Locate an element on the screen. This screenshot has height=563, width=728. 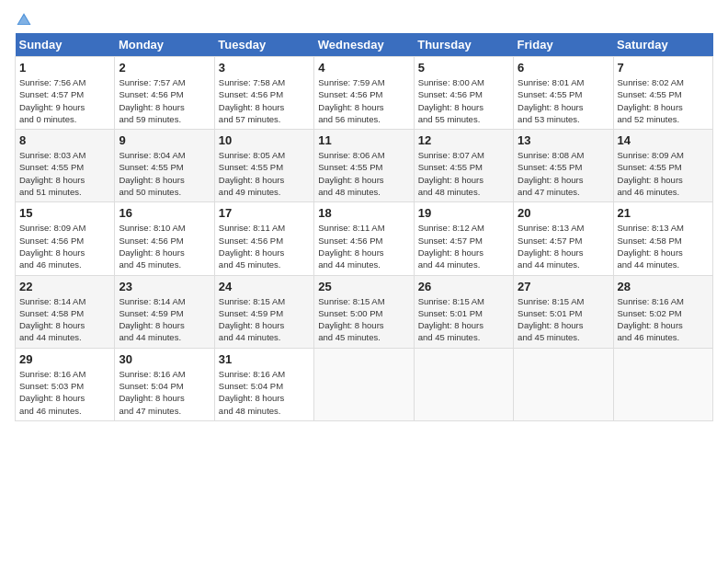
day-info: Sunrise: 8:02 AMSunset: 4:55 PMDaylight:… is located at coordinates (664, 101).